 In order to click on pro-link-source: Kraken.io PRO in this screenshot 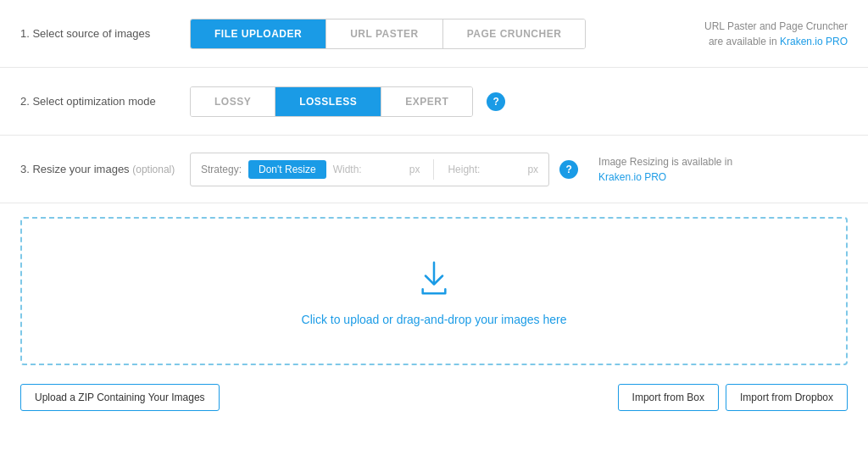, I will do `click(814, 42)`.